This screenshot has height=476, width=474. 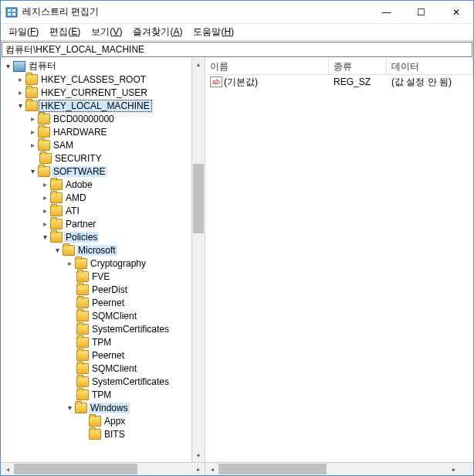 What do you see at coordinates (196, 12) in the screenshot?
I see `window-title: 레지스트리 편집기` at bounding box center [196, 12].